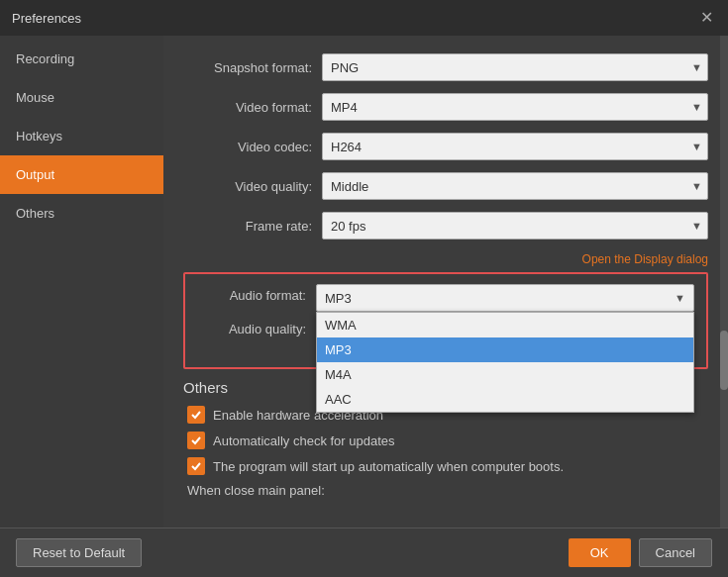 Image resolution: width=728 pixels, height=577 pixels. What do you see at coordinates (248, 146) in the screenshot?
I see `video-codec-label: Video codec:` at bounding box center [248, 146].